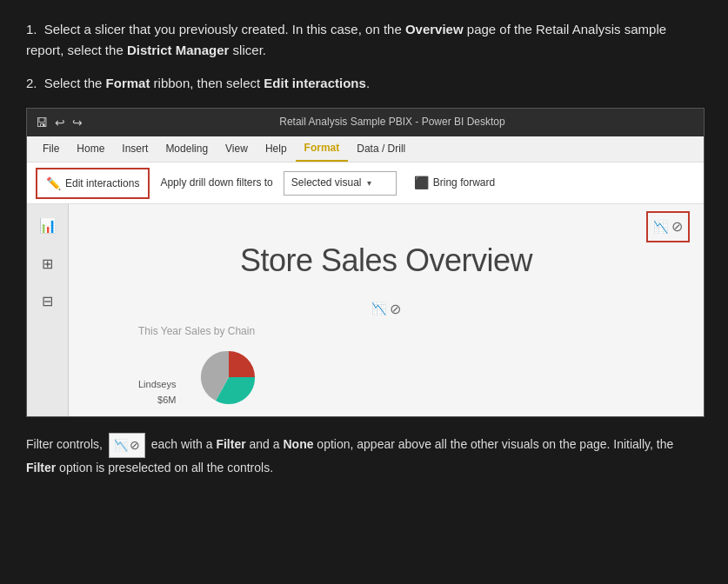 This screenshot has width=728, height=584. What do you see at coordinates (365, 183) in the screenshot?
I see `ribbon: ✏️ Edit interactions Apply drill down fi…` at bounding box center [365, 183].